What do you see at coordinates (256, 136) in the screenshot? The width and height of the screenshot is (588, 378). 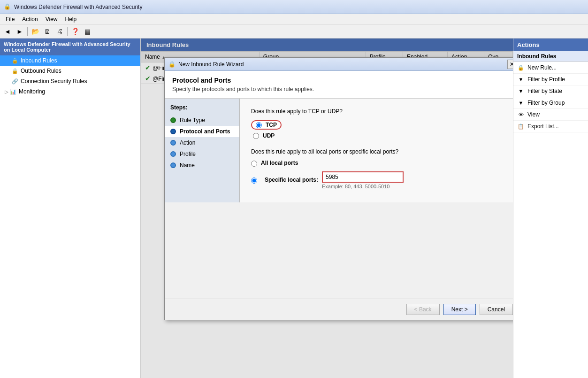 I see `udp-radio` at bounding box center [256, 136].